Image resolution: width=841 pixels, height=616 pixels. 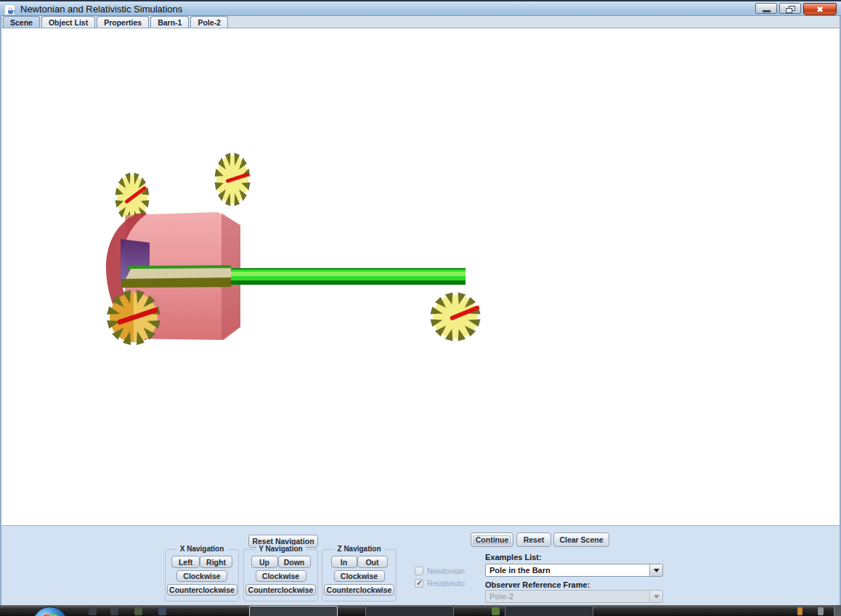 What do you see at coordinates (492, 540) in the screenshot?
I see `button-label: Continue` at bounding box center [492, 540].